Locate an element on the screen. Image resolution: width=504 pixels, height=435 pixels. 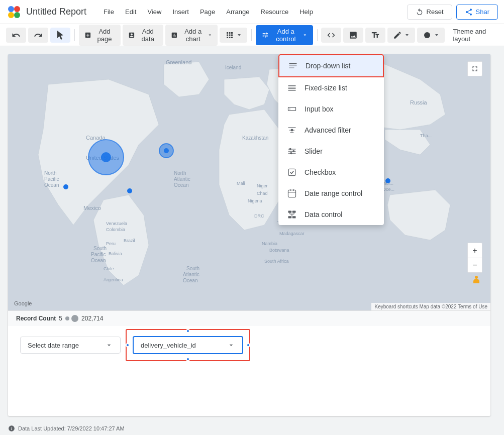
menu-item-data-control: Data control is located at coordinates (331, 214).